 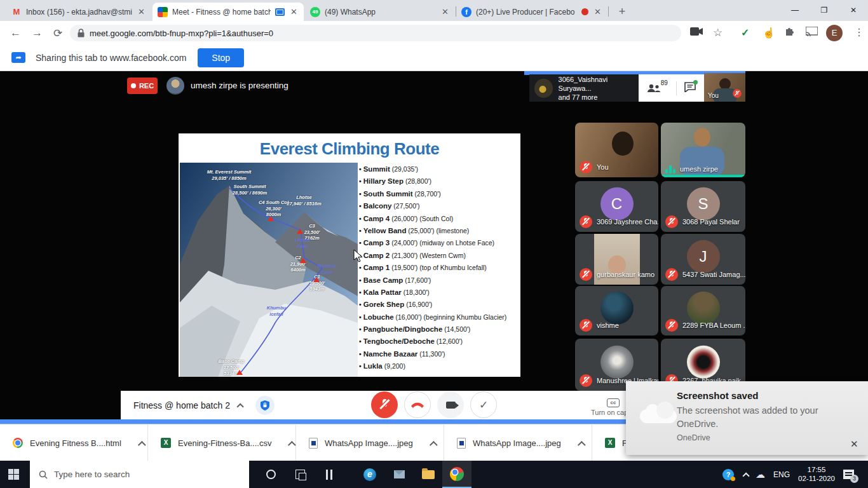 I want to click on participant-name: gurbanskaur kamo, so click(x=625, y=274).